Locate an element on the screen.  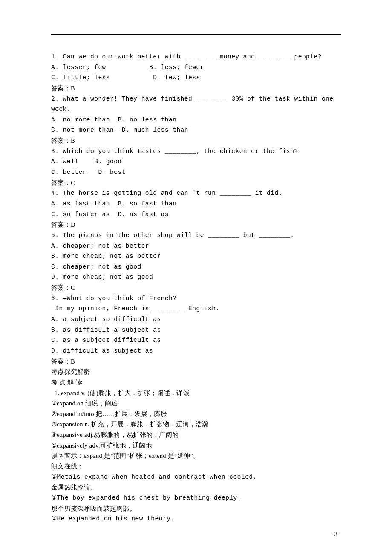
q3-answer: 答案：C is located at coordinates (196, 183).